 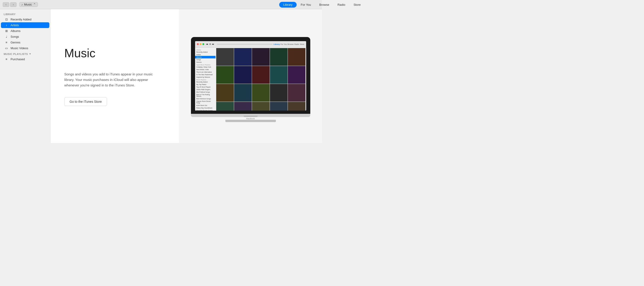 What do you see at coordinates (306, 5) in the screenshot?
I see `nav-for-you: For You` at bounding box center [306, 5].